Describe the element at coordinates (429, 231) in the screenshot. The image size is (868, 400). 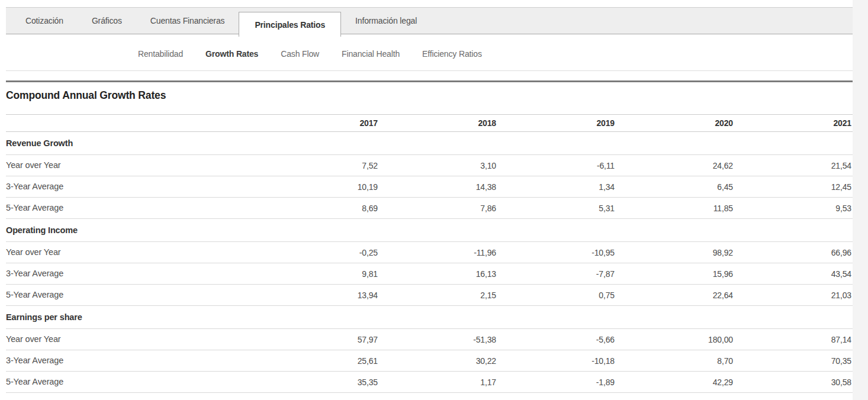
I see `section-row-operating-income: Operating Income` at that location.